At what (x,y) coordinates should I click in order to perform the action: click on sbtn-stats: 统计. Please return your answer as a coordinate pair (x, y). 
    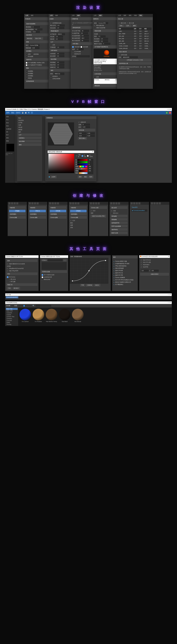
    Looking at the image, I should click on (10, 135).